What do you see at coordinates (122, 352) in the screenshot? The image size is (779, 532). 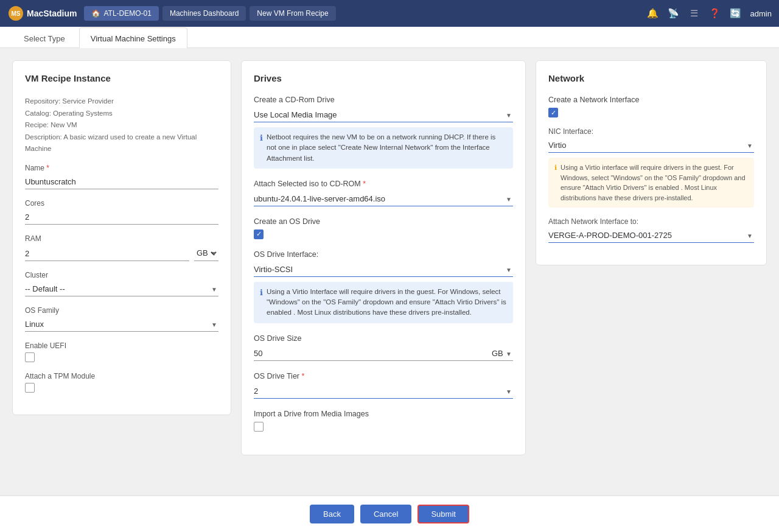 I see `enable-uefi-group: Enable UEFI` at bounding box center [122, 352].